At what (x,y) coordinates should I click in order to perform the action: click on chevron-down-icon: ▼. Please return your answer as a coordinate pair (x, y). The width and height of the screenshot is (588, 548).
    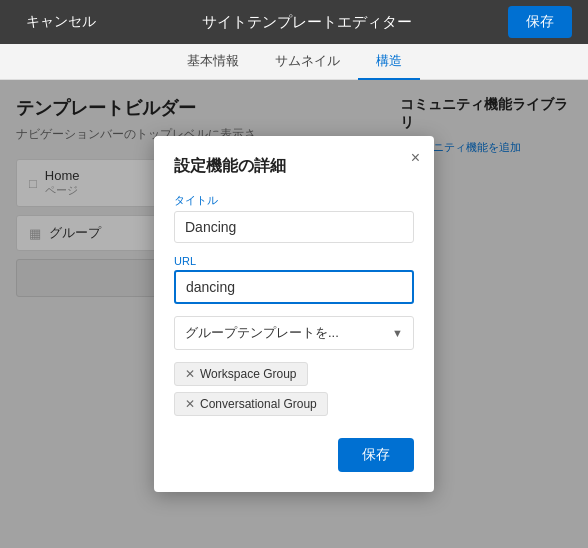
    Looking at the image, I should click on (398, 333).